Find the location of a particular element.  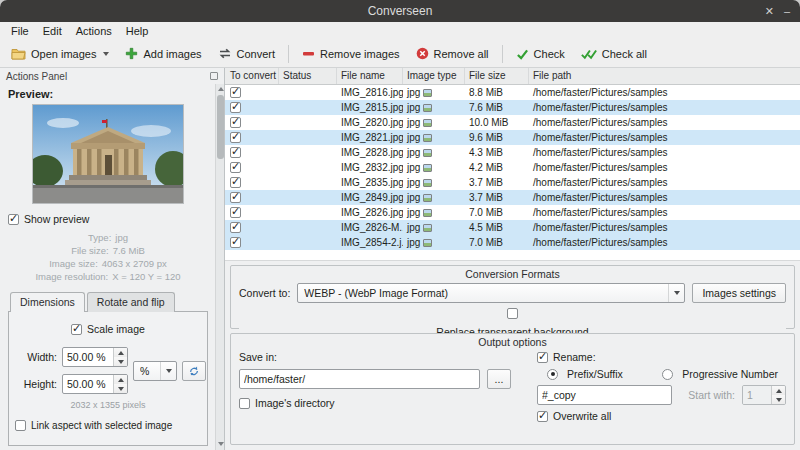

unit-combobox: % is located at coordinates (155, 371).